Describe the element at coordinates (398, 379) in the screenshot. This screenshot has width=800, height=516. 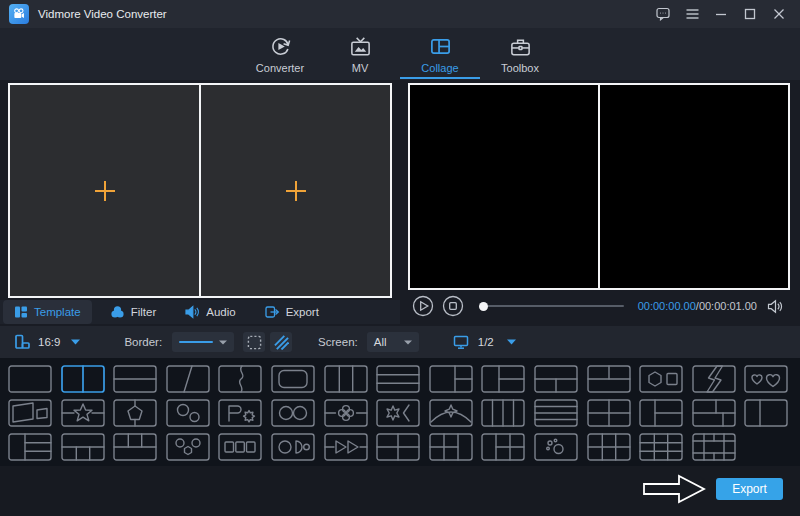
I see `layout-template-split-h3` at that location.